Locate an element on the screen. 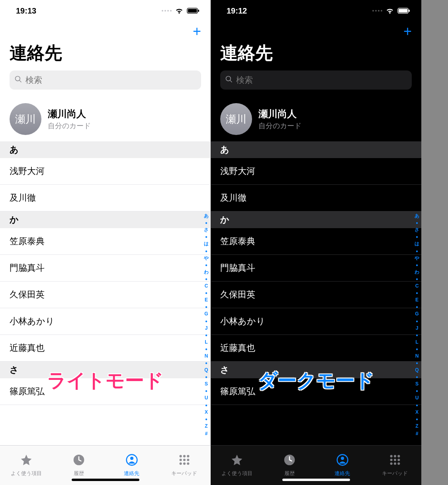 The width and height of the screenshot is (448, 485). recent-icon is located at coordinates (290, 460).